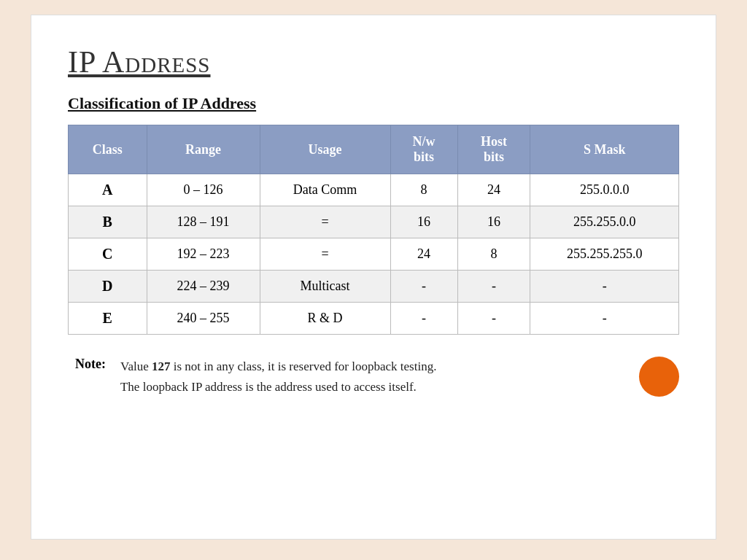 The height and width of the screenshot is (560, 747). I want to click on cell-host-bits: 16, so click(494, 222).